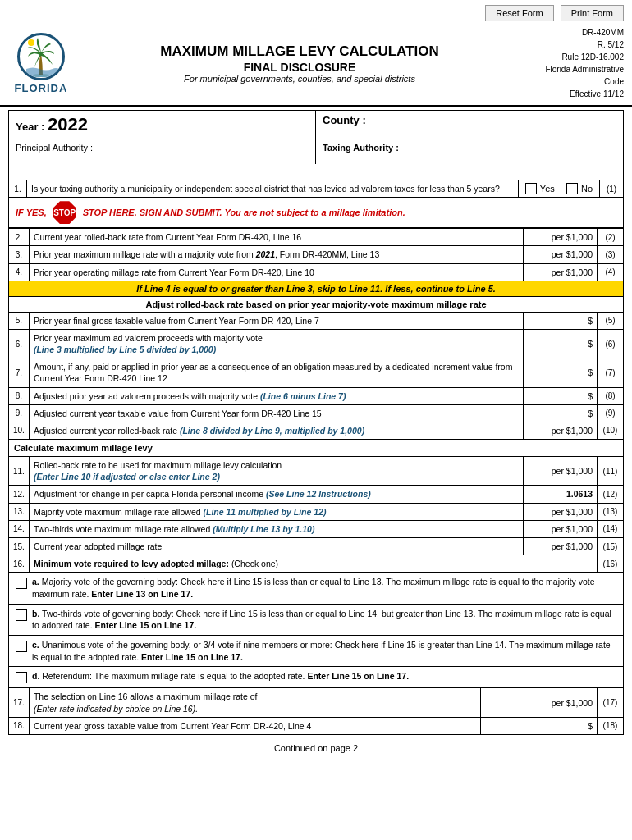 This screenshot has height=840, width=632. Describe the element at coordinates (317, 395) in the screenshot. I see `table-row-8: 8. Adjusted prior year ad valorem procee…` at that location.